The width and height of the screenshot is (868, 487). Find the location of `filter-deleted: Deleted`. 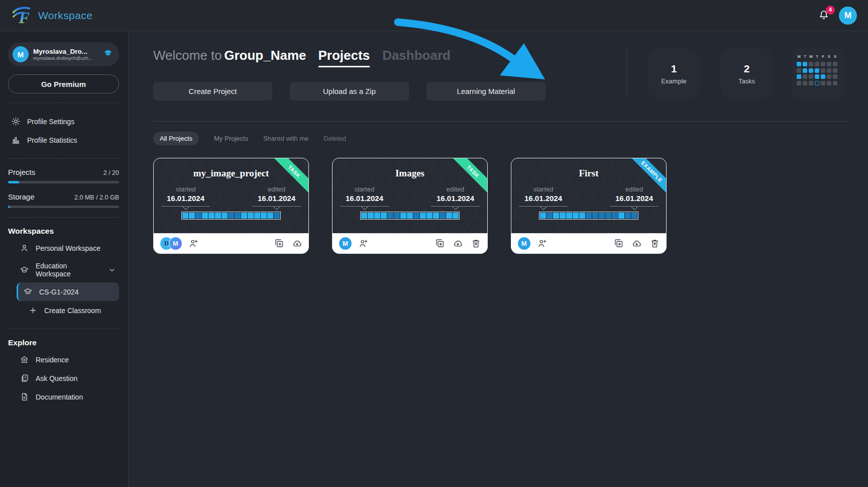

filter-deleted: Deleted is located at coordinates (335, 139).